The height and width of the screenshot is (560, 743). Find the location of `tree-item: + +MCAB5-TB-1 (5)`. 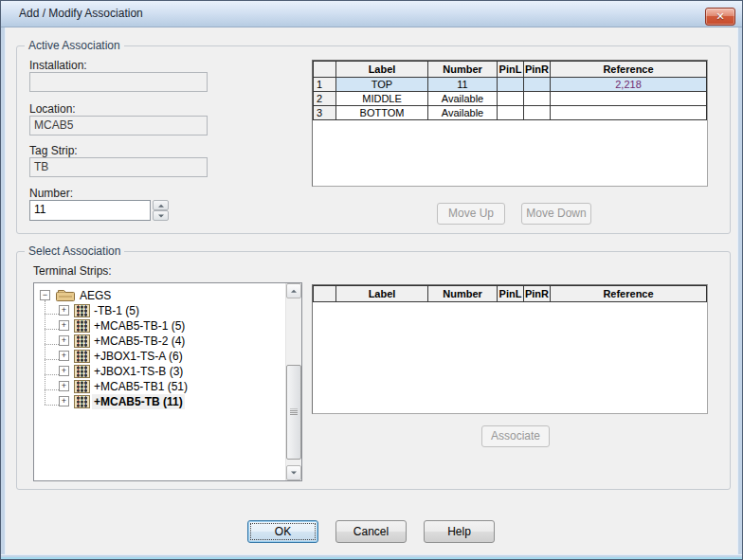

tree-item: + +MCAB5-TB-1 (5) is located at coordinates (159, 326).